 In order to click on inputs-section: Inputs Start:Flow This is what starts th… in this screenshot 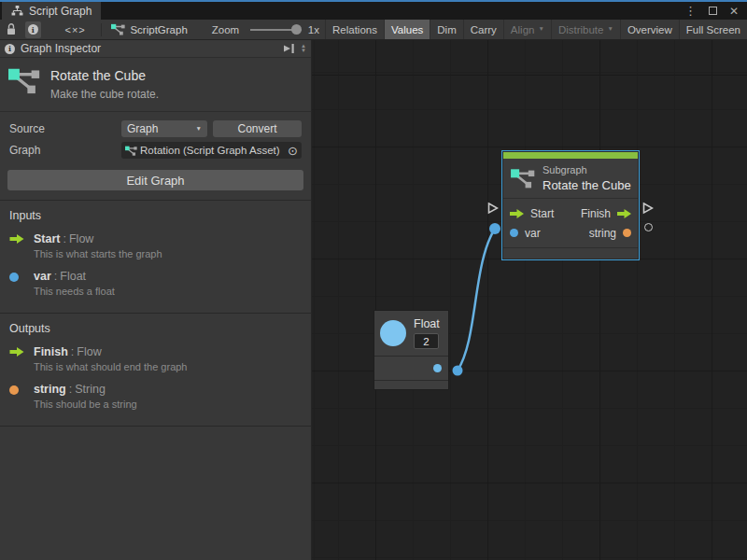, I will do `click(155, 258)`.